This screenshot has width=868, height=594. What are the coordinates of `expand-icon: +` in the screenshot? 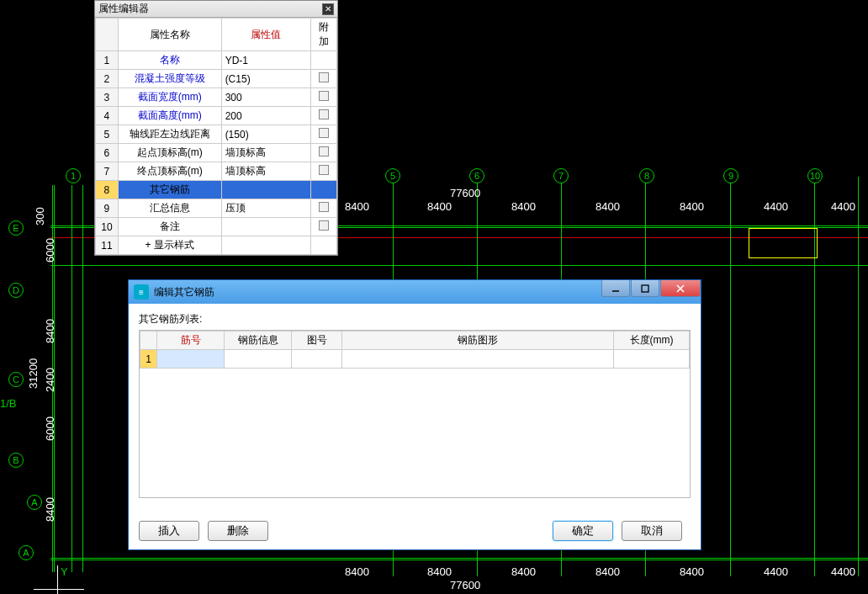 It's located at (148, 245).